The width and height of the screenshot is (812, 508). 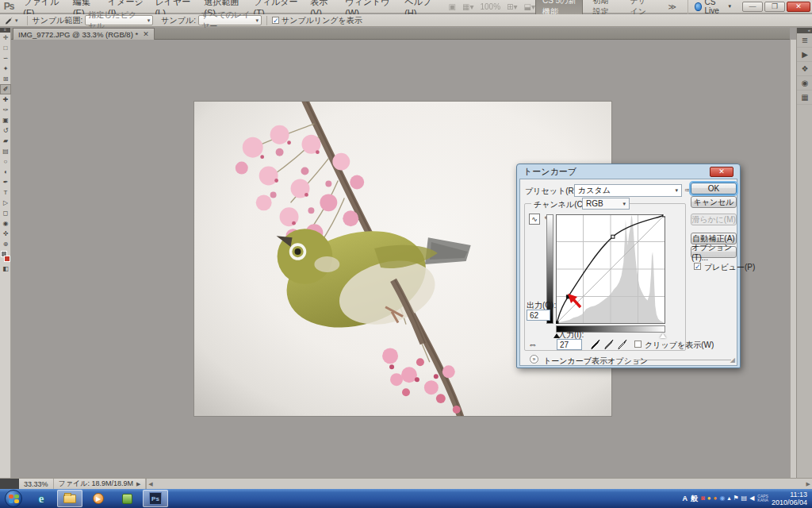 I want to click on tray-ime-tool-icon: ◙, so click(x=703, y=498).